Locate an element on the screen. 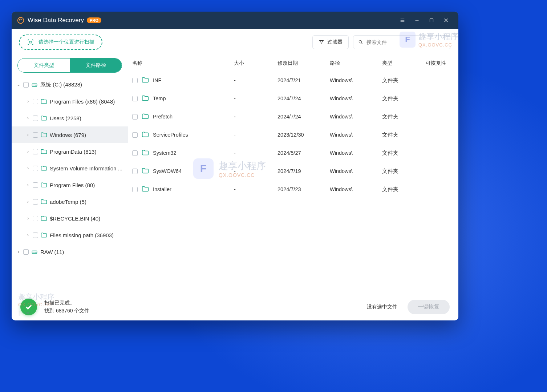  menu-button is located at coordinates (402, 20).